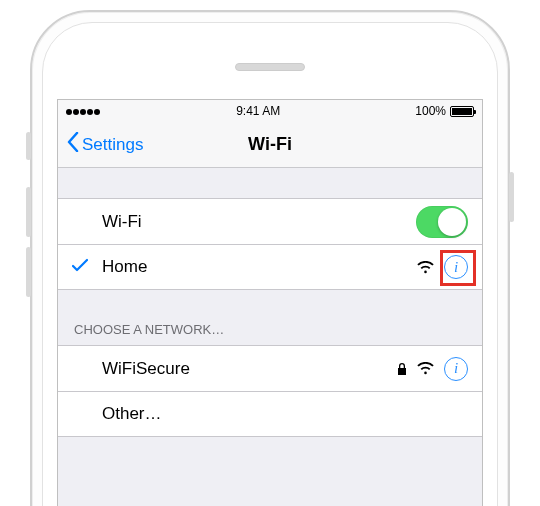 This screenshot has height=506, width=540. I want to click on battery-indicator: 100%, so click(444, 111).